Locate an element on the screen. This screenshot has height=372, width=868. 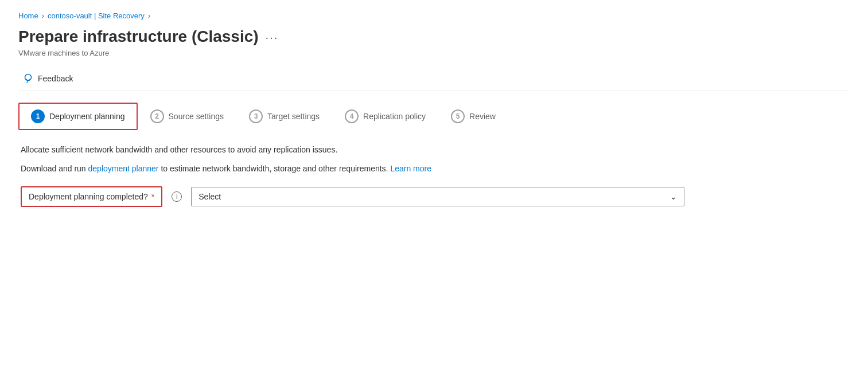
description-2-prefix: Download and run is located at coordinates (55, 169).